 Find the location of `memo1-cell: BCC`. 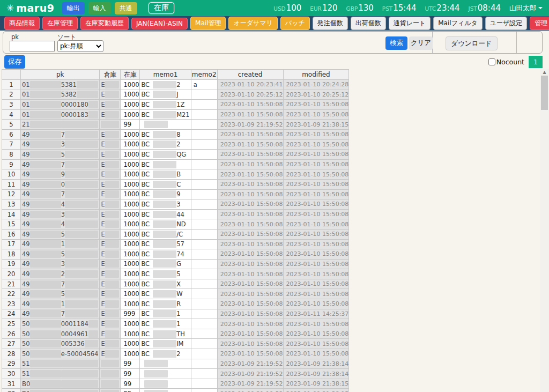

memo1-cell: BCC is located at coordinates (165, 184).